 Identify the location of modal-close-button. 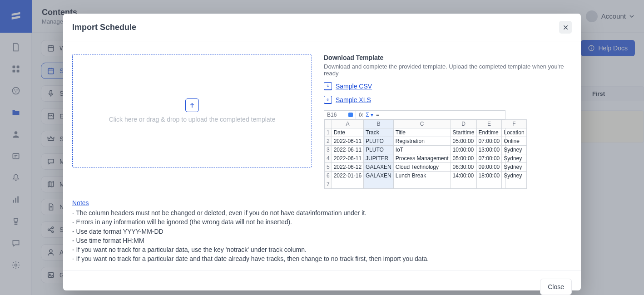
(565, 27).